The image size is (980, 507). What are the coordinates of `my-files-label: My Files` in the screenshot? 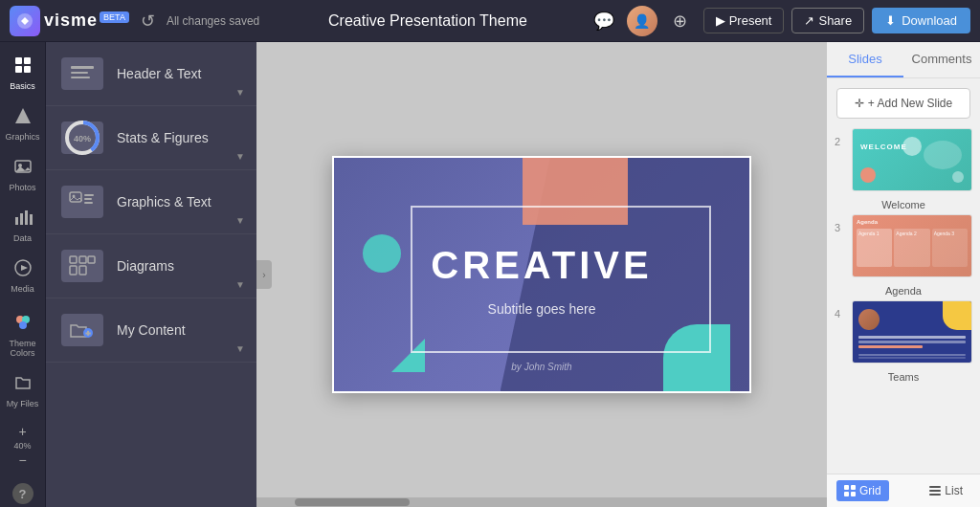 It's located at (23, 404).